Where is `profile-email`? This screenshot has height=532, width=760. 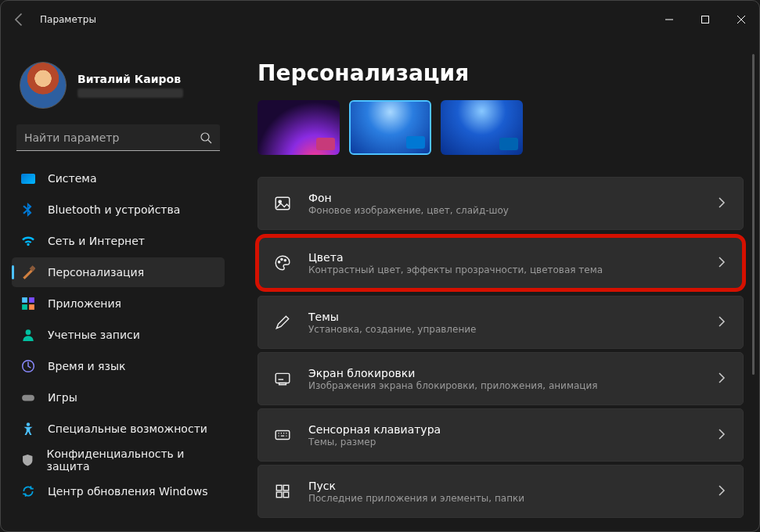
profile-email is located at coordinates (130, 93).